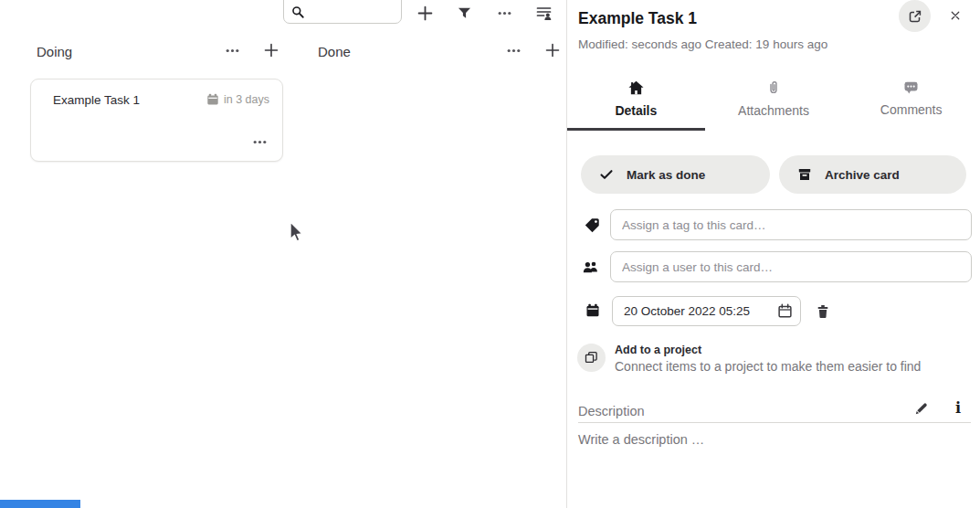 The image size is (980, 508). Describe the element at coordinates (543, 13) in the screenshot. I see `assigned-filter-button` at that location.